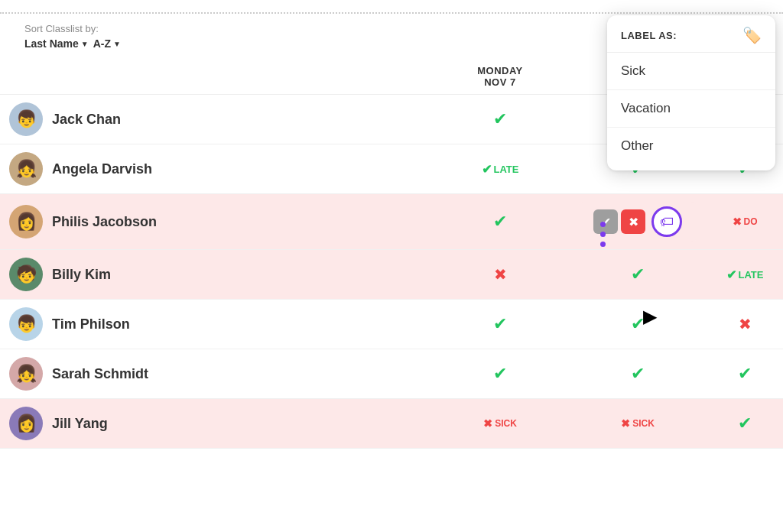 The width and height of the screenshot is (783, 532). Describe the element at coordinates (638, 222) in the screenshot. I see `action-buttons: ✔ ✖ 🏷` at that location.